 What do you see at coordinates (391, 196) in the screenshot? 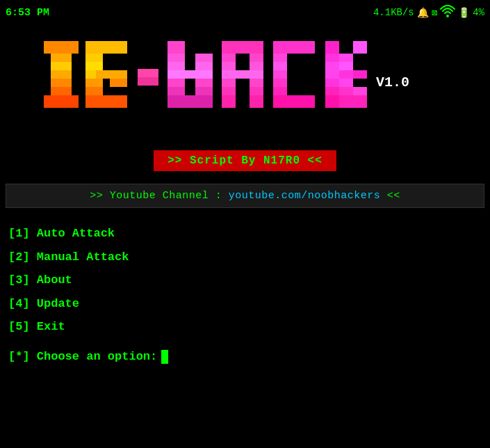
I see `youtube-suffix: <<` at bounding box center [391, 196].